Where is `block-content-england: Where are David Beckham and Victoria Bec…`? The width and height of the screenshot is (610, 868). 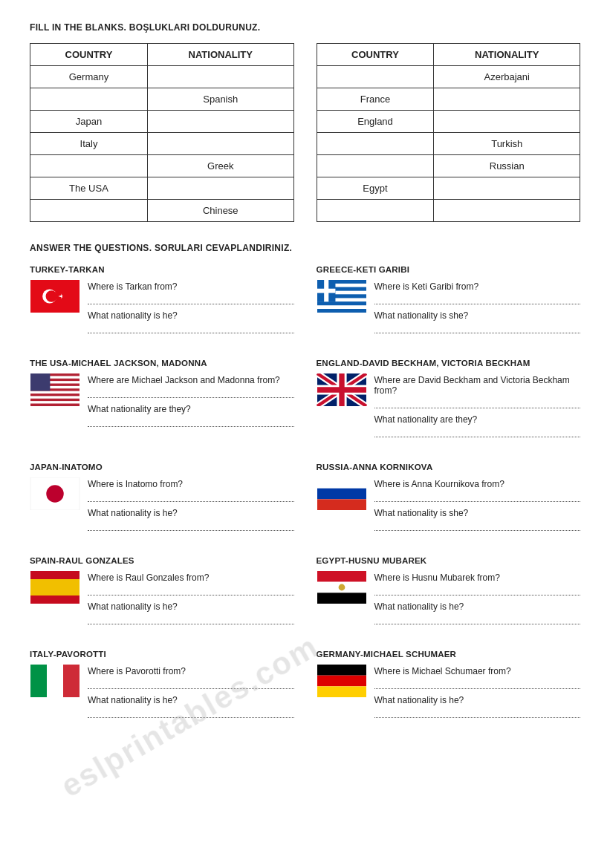
block-content-england: Where are David Beckham and Victoria Bec… is located at coordinates (449, 408).